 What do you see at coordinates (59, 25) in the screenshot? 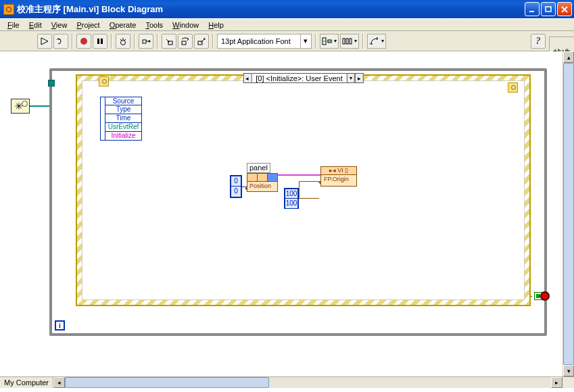
I see `menu-view: View` at bounding box center [59, 25].